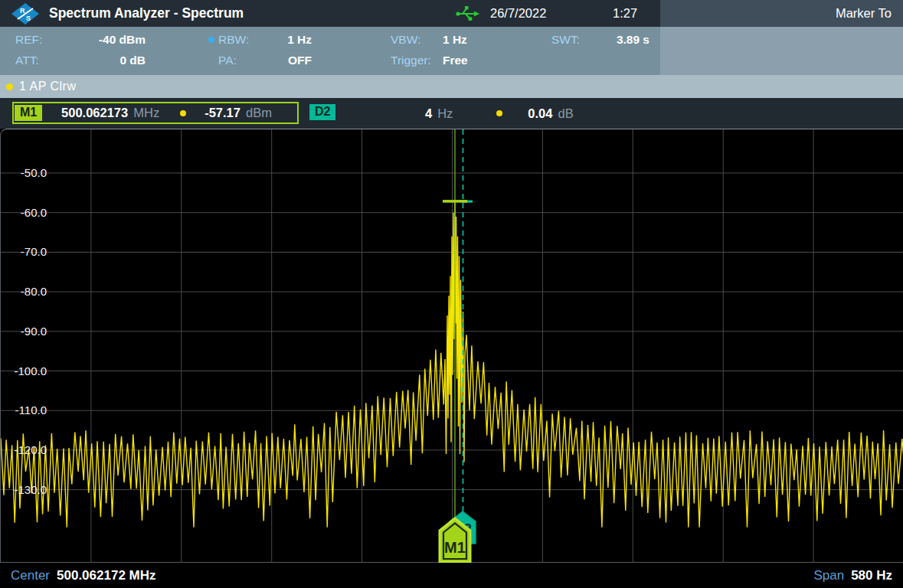  I want to click on pa-value: OFF, so click(300, 60).